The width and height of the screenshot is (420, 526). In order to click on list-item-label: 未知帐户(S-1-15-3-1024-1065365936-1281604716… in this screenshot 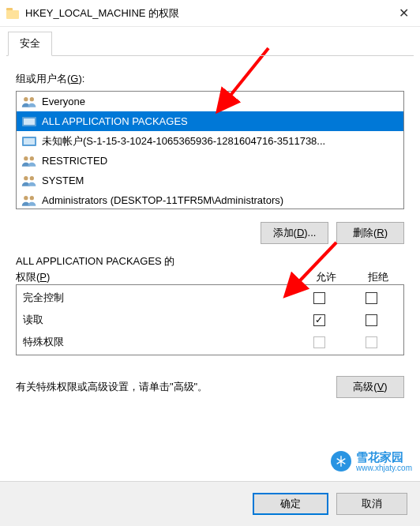, I will do `click(183, 141)`.